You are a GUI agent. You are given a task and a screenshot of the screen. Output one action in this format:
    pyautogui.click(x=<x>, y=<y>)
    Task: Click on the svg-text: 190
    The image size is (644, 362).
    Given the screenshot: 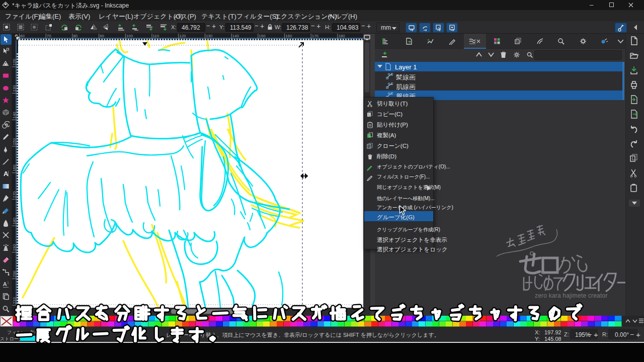 What is the action you would take?
    pyautogui.click(x=14, y=247)
    